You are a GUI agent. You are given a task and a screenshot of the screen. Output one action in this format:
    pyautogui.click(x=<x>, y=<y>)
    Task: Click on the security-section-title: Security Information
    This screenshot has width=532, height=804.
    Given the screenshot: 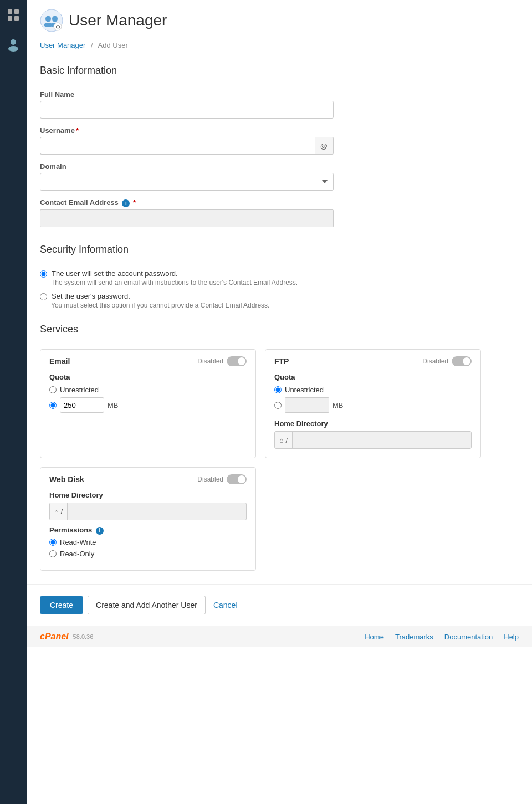 What is the action you would take?
    pyautogui.click(x=279, y=248)
    